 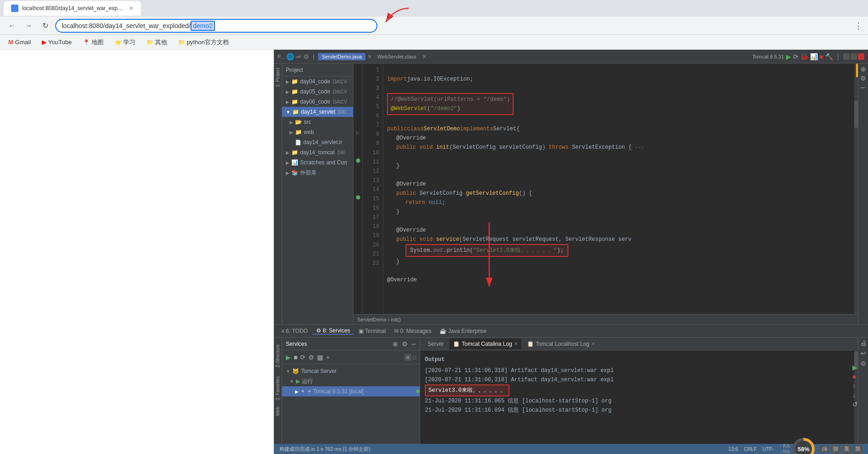 I want to click on tab-terminal: ▣ Terminal, so click(x=372, y=331).